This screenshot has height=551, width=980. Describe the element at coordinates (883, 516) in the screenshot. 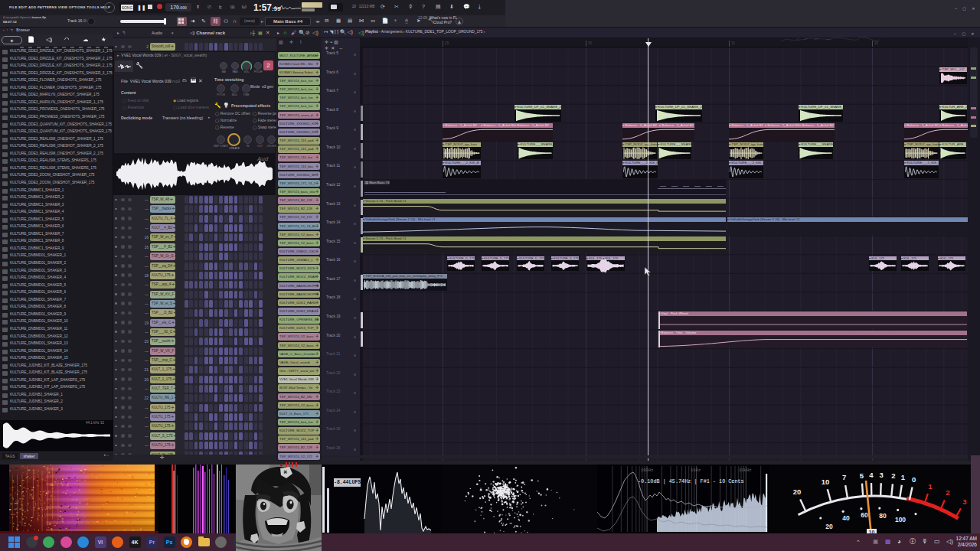

I see `svg-text: 80` at that location.